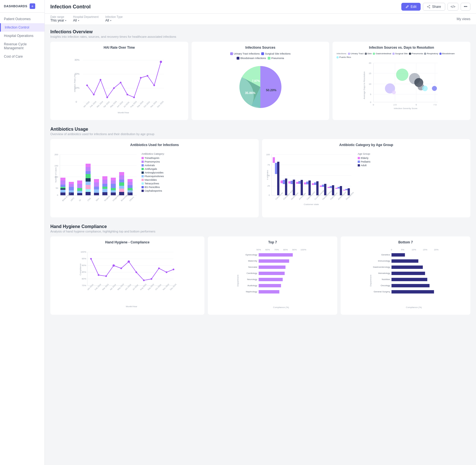  I want to click on svg-text: 0, so click(270, 195).